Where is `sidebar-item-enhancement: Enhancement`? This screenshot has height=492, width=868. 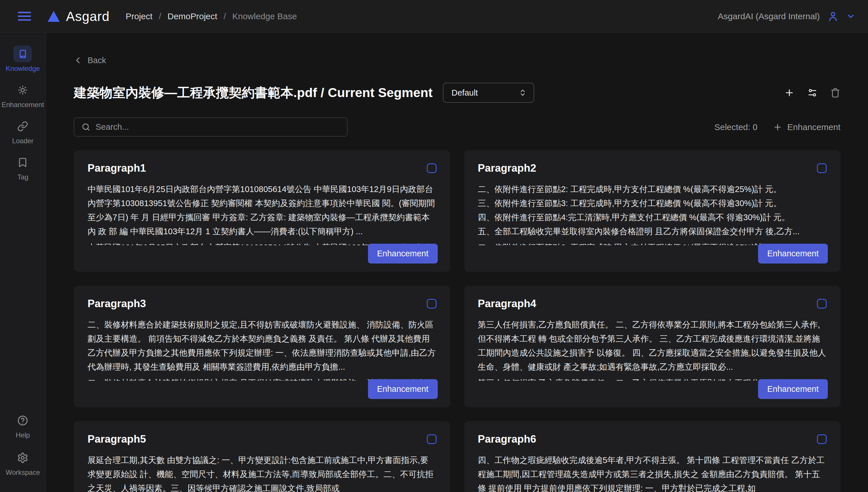
sidebar-item-enhancement: Enhancement is located at coordinates (23, 95).